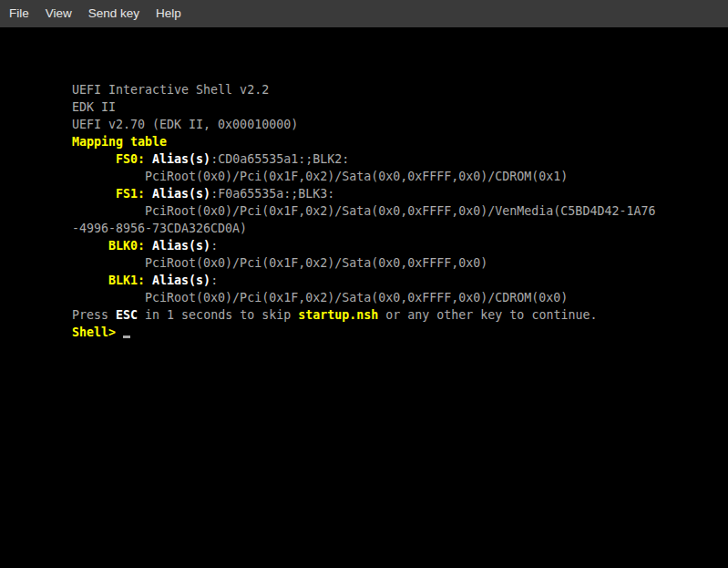  I want to click on terminal-line: UEFI Interactive Shell v2.2, so click(400, 89).